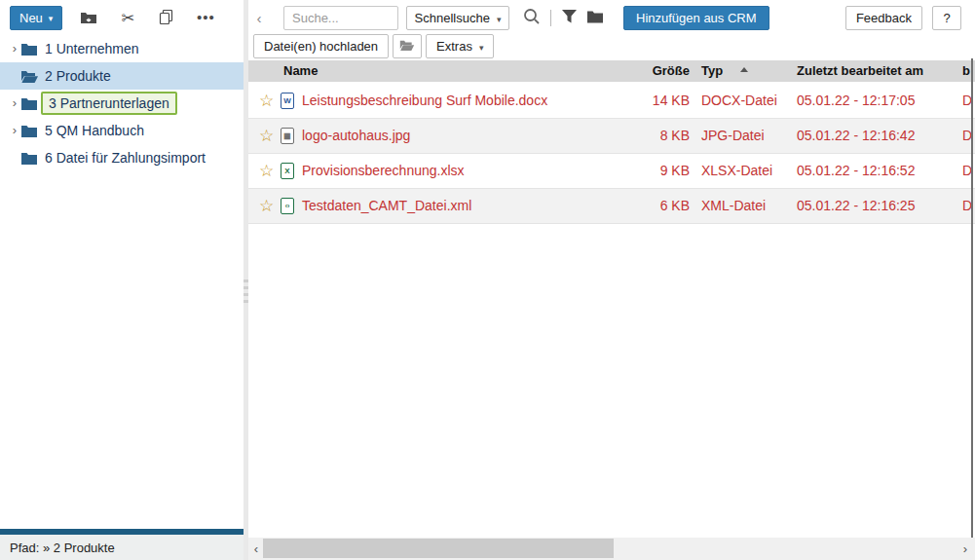 Image resolution: width=975 pixels, height=560 pixels. What do you see at coordinates (965, 549) in the screenshot?
I see `scroll-right-arrow-icon: ›` at bounding box center [965, 549].